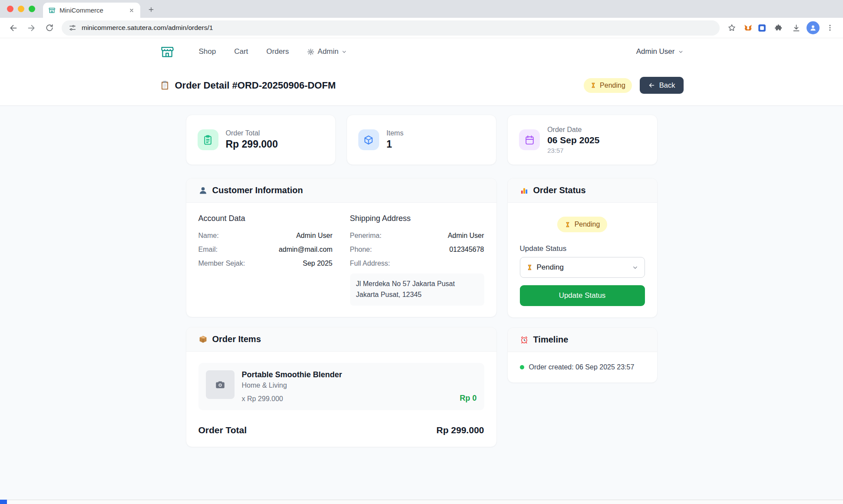 The height and width of the screenshot is (504, 843). I want to click on browser-toolbar: minicommerce.satutera.com/admin/orders/1, so click(421, 28).